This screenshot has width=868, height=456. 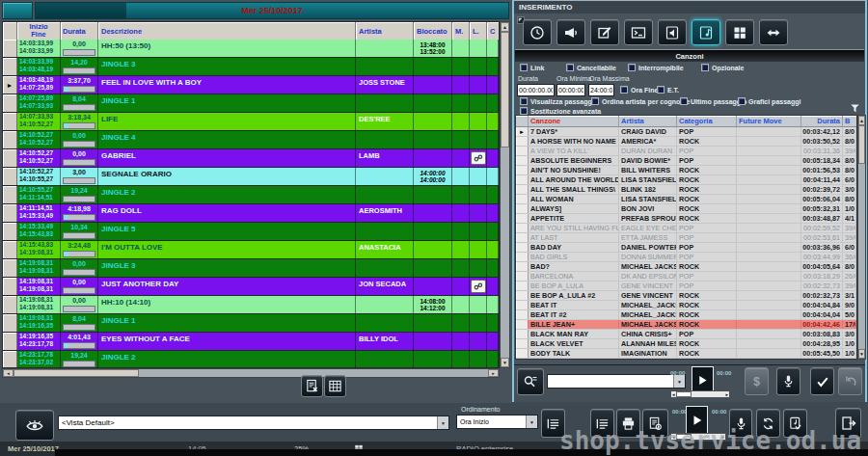 I want to click on library-vertical-scrollbar: ▲ ▼, so click(x=862, y=237).